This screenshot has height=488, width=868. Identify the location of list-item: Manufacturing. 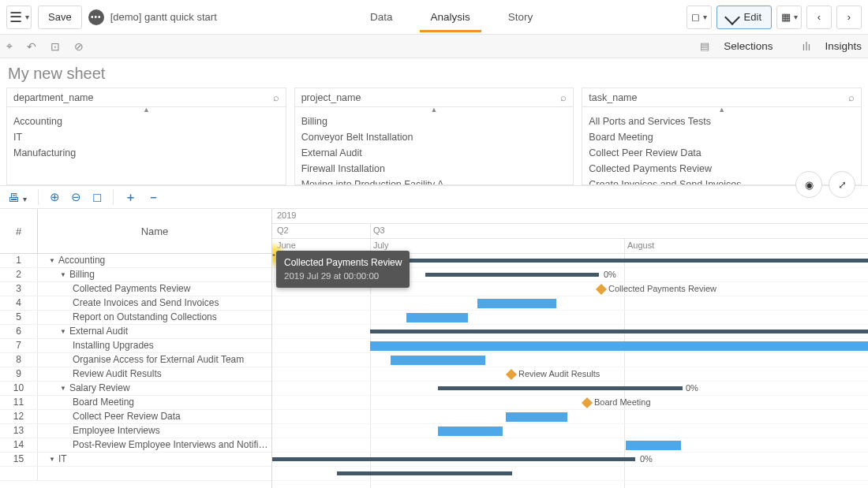
(147, 153).